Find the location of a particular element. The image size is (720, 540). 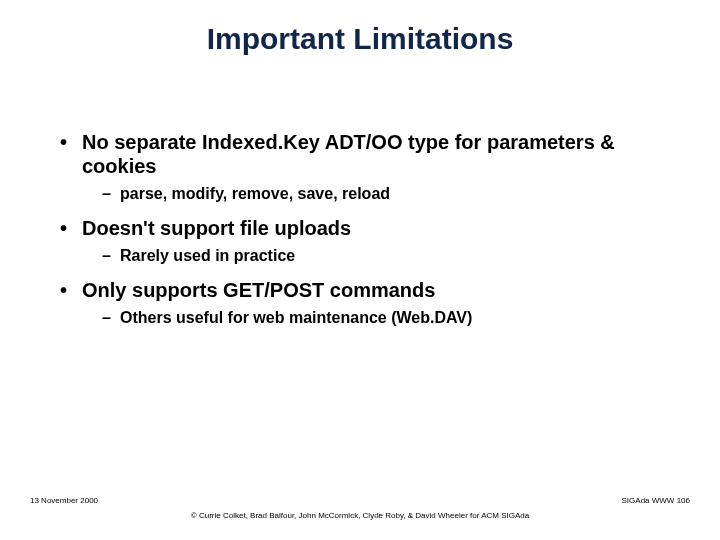

bullet-subtext: parse, modify, remove, save, reload is located at coordinates (255, 194).